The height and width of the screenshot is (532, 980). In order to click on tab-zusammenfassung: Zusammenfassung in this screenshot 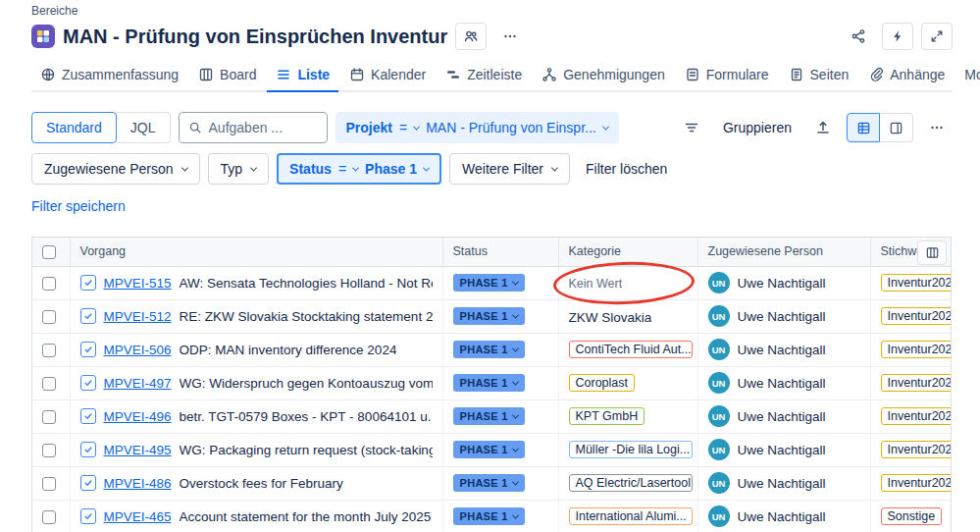, I will do `click(110, 76)`.